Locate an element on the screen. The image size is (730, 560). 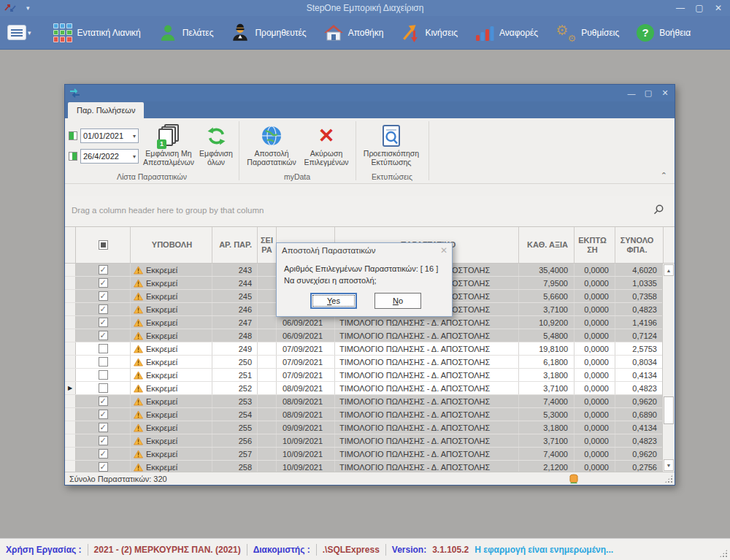
header-discount: ΕΚΠΤΩΣΗ is located at coordinates (595, 245).